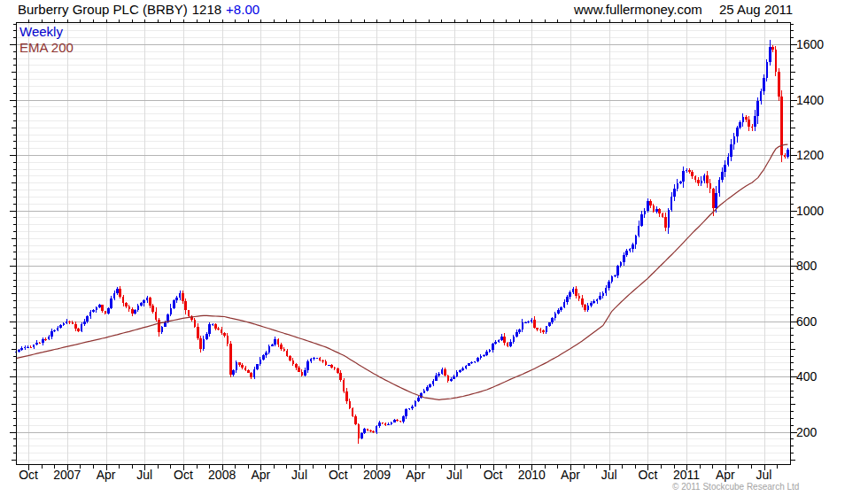  Describe the element at coordinates (818, 266) in the screenshot. I see `y-axis-label: 800` at that location.